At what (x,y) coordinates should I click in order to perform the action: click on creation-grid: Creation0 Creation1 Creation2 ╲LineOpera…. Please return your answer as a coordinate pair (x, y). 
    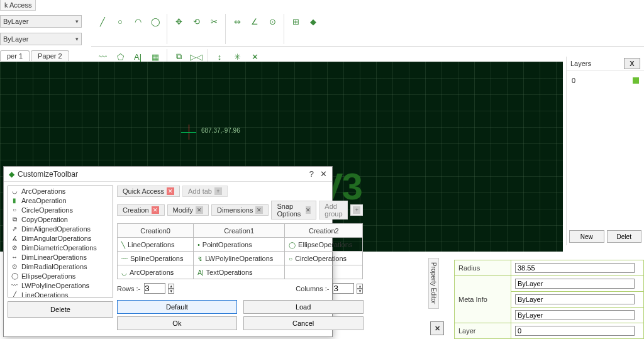
    Looking at the image, I should click on (240, 252).